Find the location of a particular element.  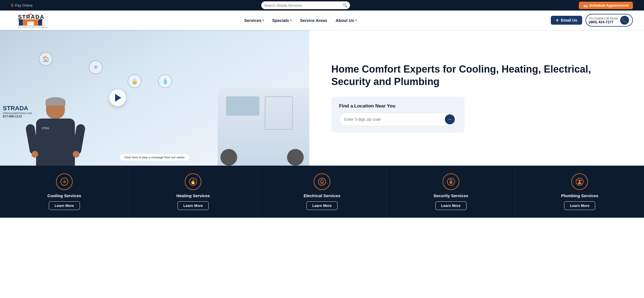

nav-specials: Specials ▾ is located at coordinates (282, 20).